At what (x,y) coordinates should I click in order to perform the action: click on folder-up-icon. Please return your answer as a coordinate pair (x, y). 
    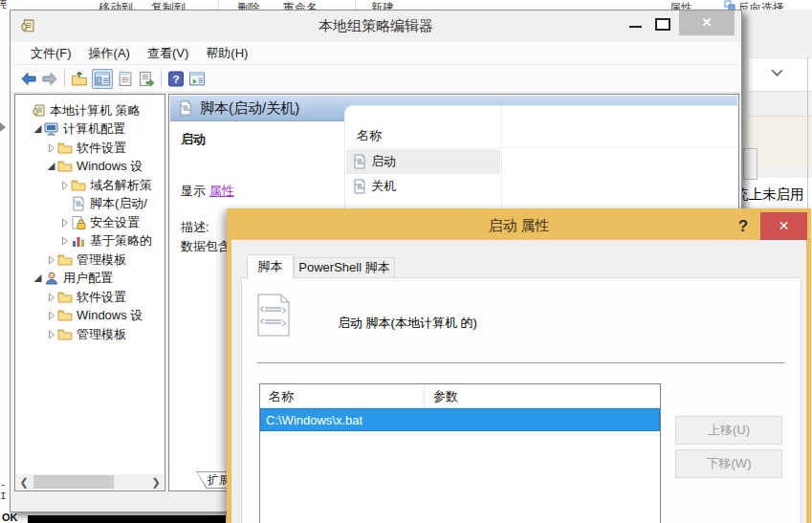
    Looking at the image, I should click on (79, 78).